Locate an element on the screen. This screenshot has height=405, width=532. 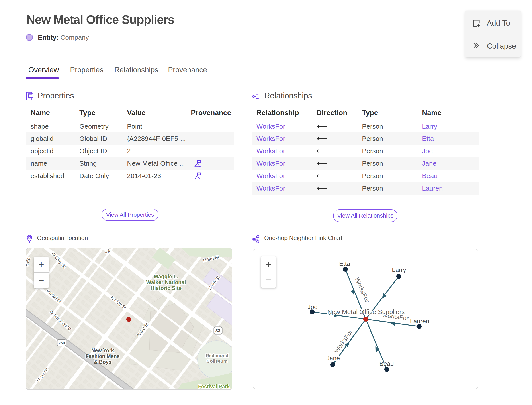
svg-text: New Metal Office Suppliers is located at coordinates (366, 312).